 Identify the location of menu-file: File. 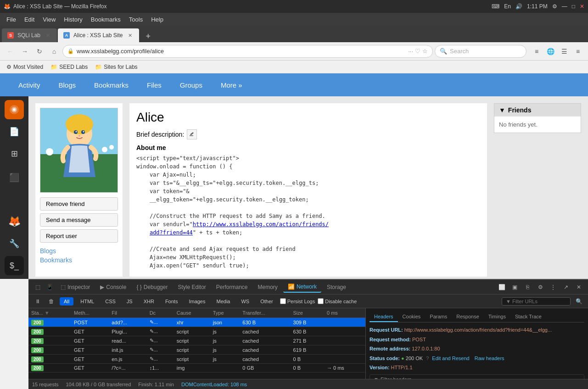
(11, 19).